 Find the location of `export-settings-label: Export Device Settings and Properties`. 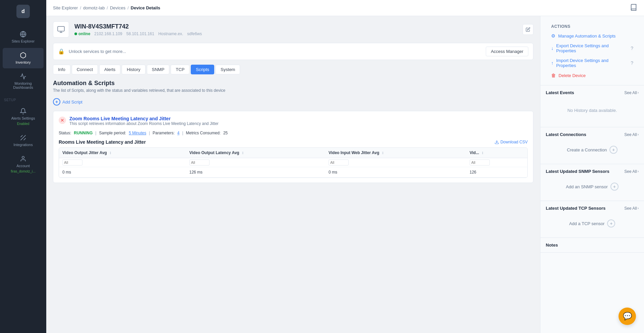

export-settings-label: Export Device Settings and Properties is located at coordinates (592, 48).